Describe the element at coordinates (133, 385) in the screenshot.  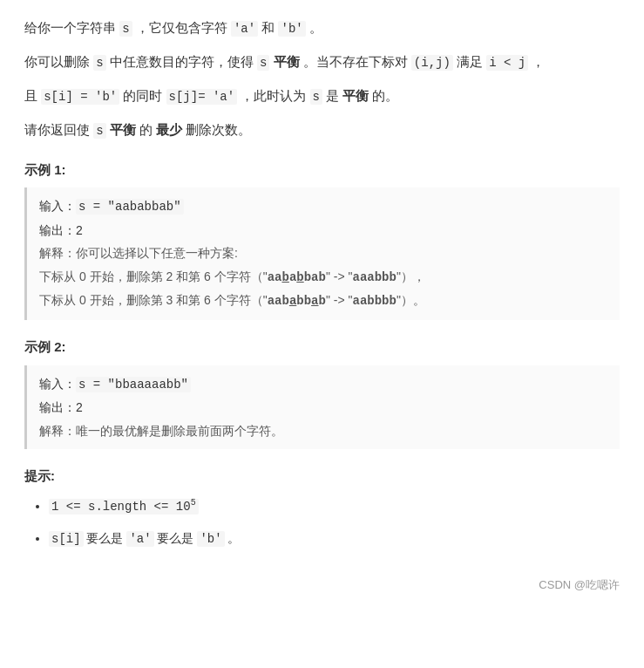
I see `example2-input-val: s = "bbaaaaabb"` at that location.